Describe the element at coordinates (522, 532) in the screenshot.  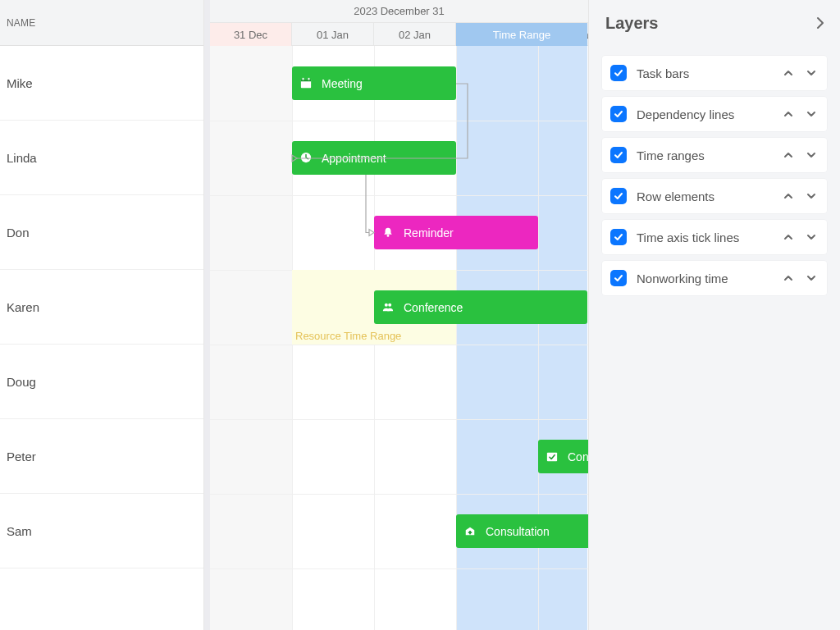
I see `task-bar: Consultation` at that location.